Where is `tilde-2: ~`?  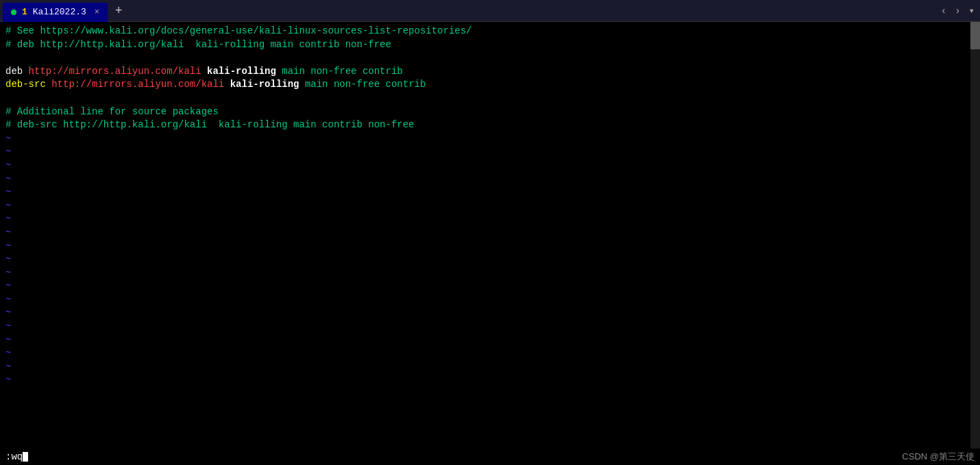 tilde-2: ~ is located at coordinates (490, 152).